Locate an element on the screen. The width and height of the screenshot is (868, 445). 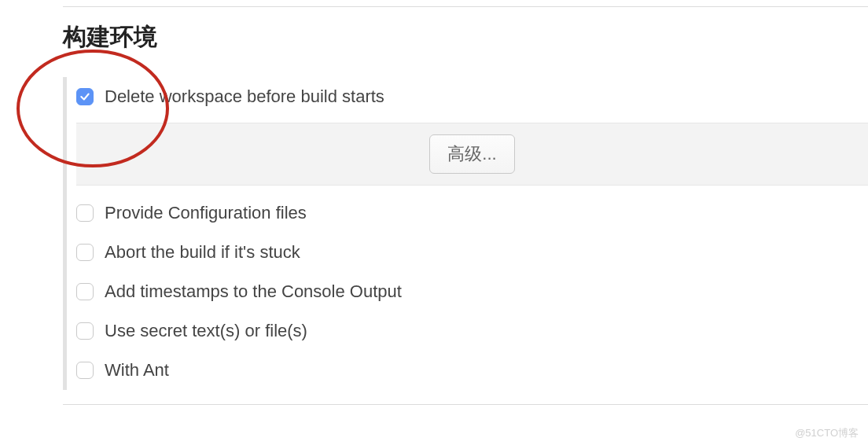
watermark: @51CTO博客 is located at coordinates (827, 433).